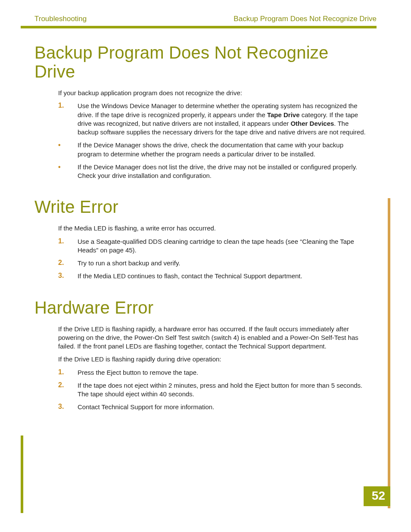  What do you see at coordinates (377, 496) in the screenshot?
I see `page-number: 52` at bounding box center [377, 496].